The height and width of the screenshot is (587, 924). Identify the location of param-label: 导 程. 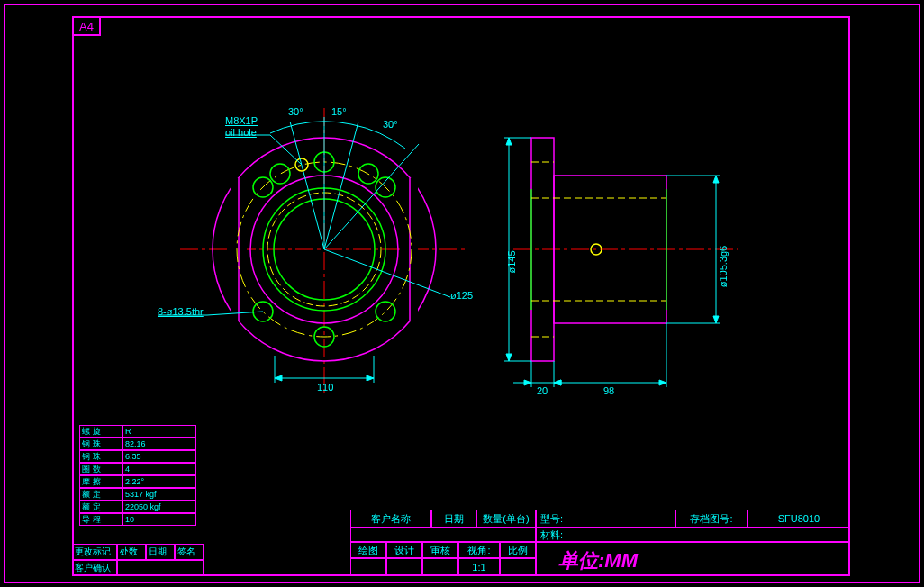
(101, 519).